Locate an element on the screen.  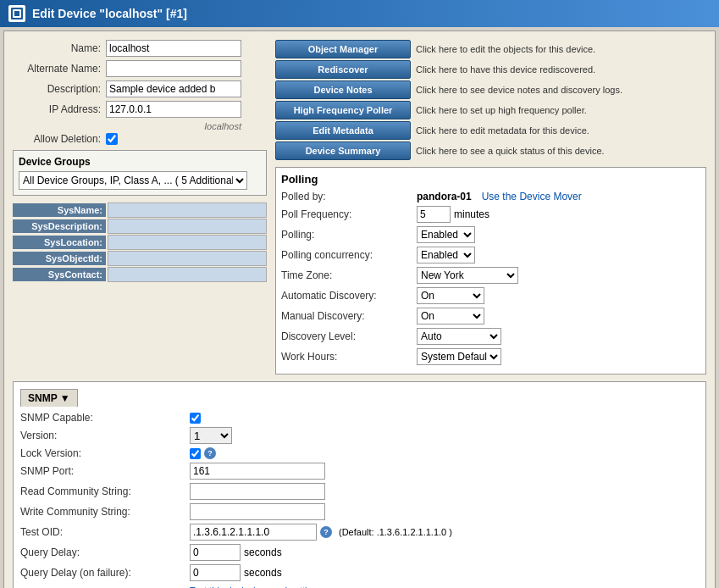
polling-concurrency-row: Polling concurrency: Enabled Disabled is located at coordinates (491, 255).